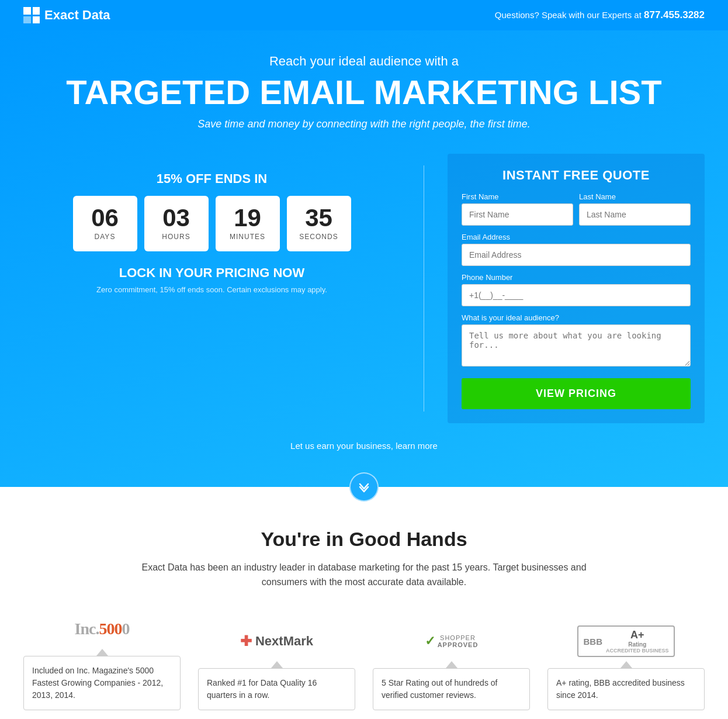 The image size is (728, 719). I want to click on phone-label: Phone Number, so click(576, 277).